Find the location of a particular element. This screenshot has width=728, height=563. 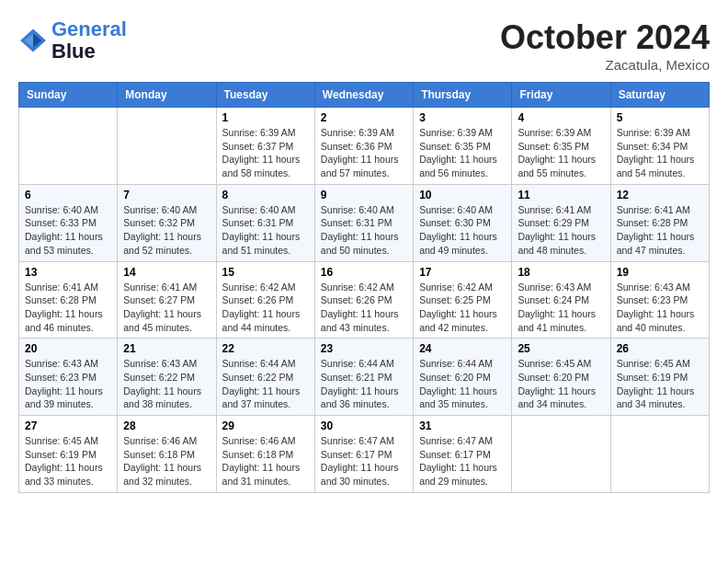

day-info: Sunrise: 6:39 AM Sunset: 6:37 PM Dayligh… is located at coordinates (266, 153).